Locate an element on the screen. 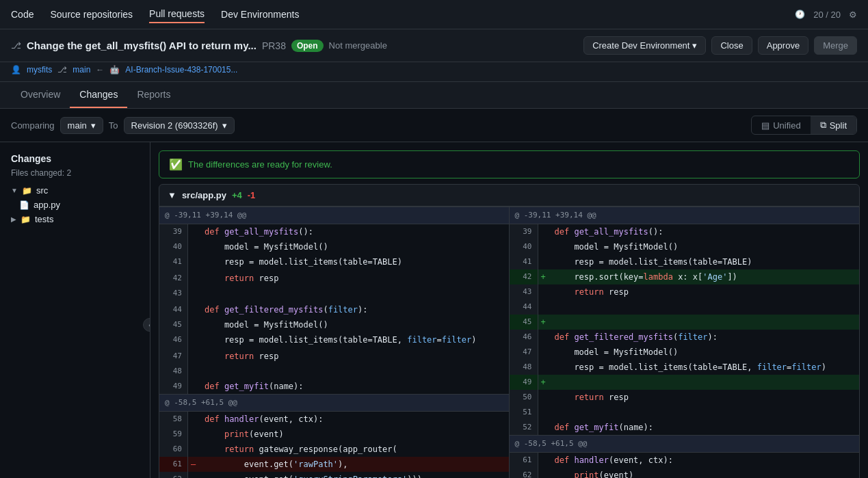 Image resolution: width=868 pixels, height=478 pixels. file-header: ▼ src/app.py +4 -1 is located at coordinates (509, 196).